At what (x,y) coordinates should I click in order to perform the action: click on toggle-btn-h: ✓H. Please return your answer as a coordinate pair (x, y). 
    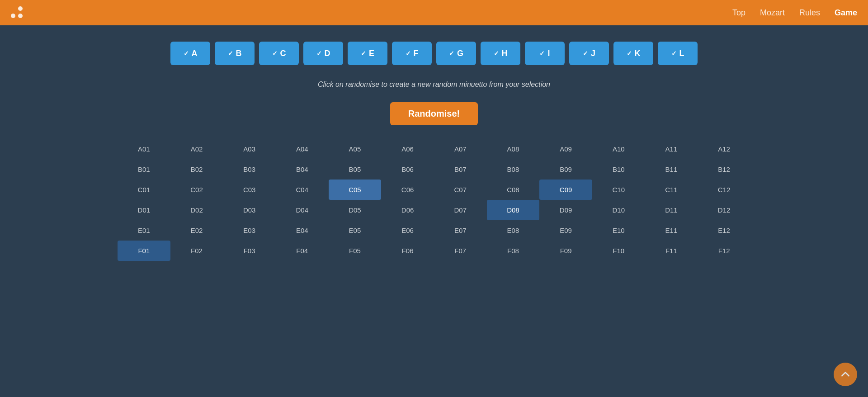
    Looking at the image, I should click on (500, 53).